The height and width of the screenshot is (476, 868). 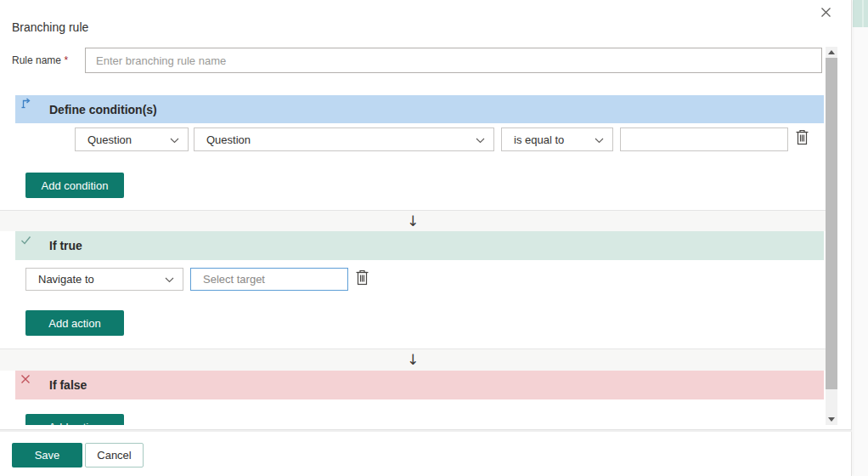 What do you see at coordinates (831, 224) in the screenshot?
I see `scrollbar-thumb` at bounding box center [831, 224].